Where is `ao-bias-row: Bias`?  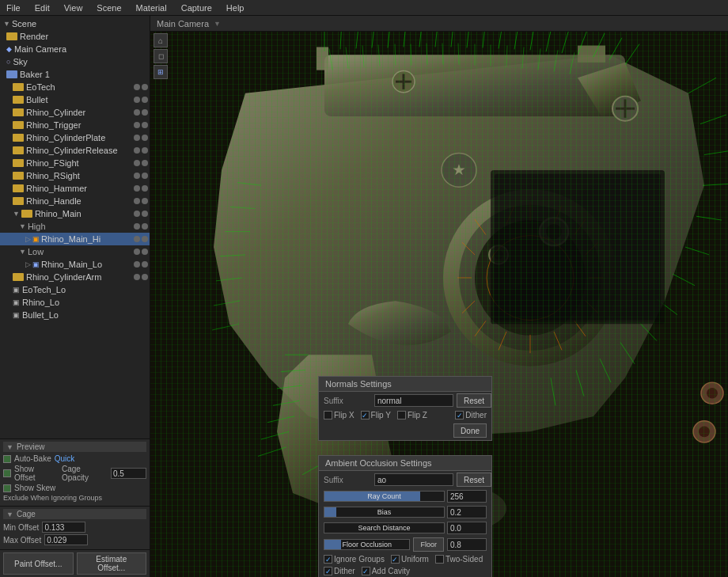 ao-bias-row: Bias is located at coordinates (405, 512).